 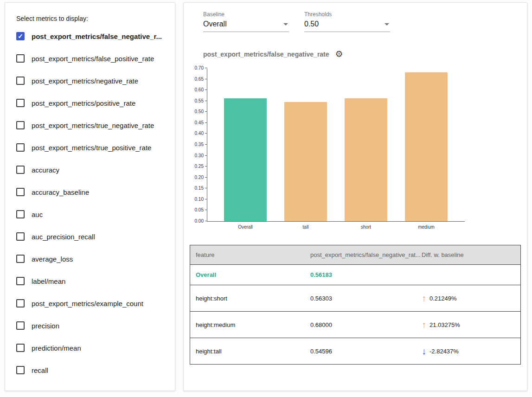 I want to click on bar-tall, so click(x=306, y=161).